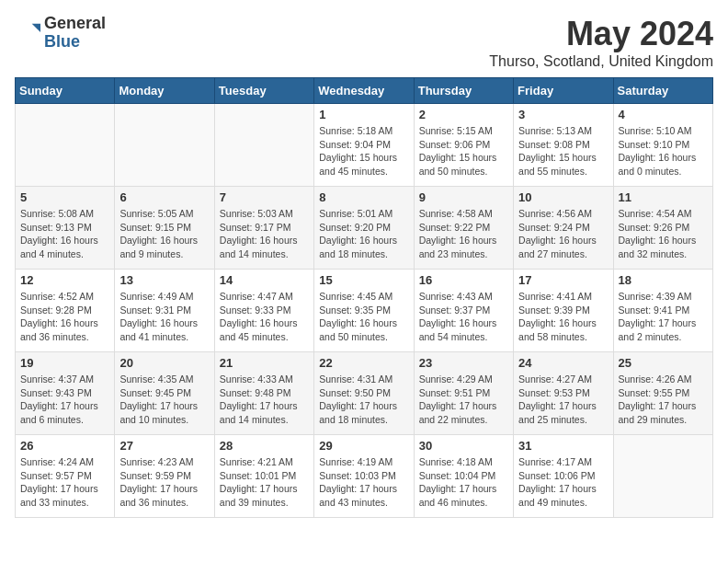 This screenshot has height=563, width=728. What do you see at coordinates (463, 316) in the screenshot?
I see `cell-content: Sunrise: 4:43 AM Sunset: 9:37 PM Dayligh…` at bounding box center [463, 316].